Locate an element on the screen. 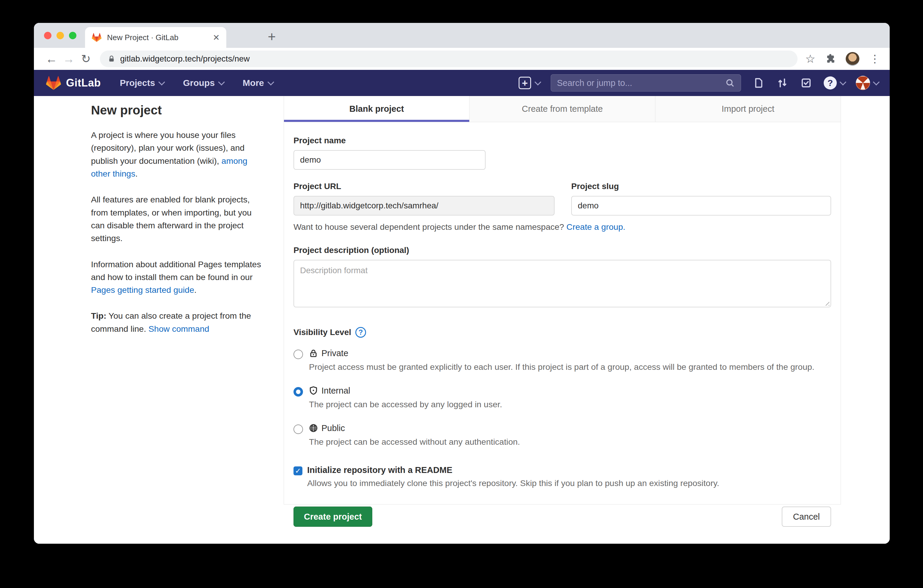 The width and height of the screenshot is (923, 588). forward-icon: → is located at coordinates (69, 59).